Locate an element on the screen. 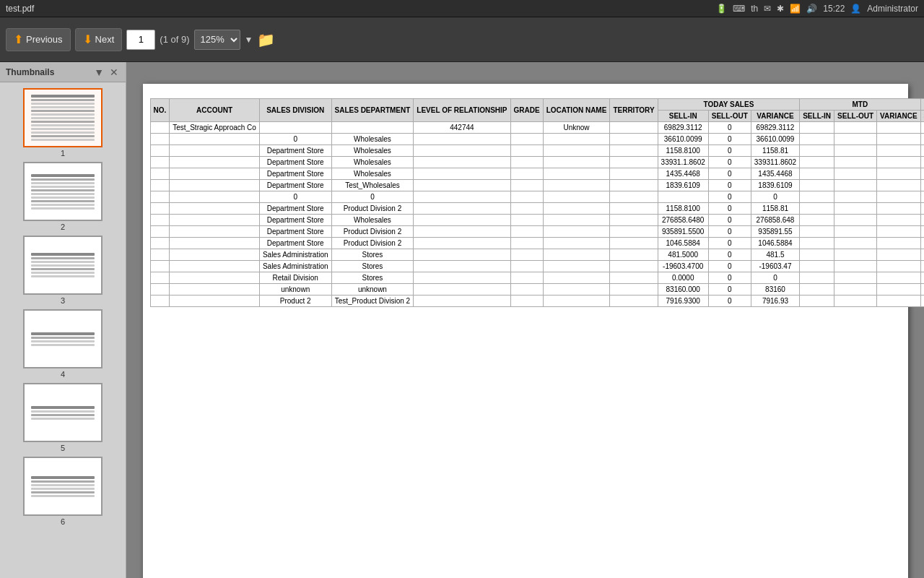 The image size is (924, 578). table-cell: Stores is located at coordinates (372, 278).